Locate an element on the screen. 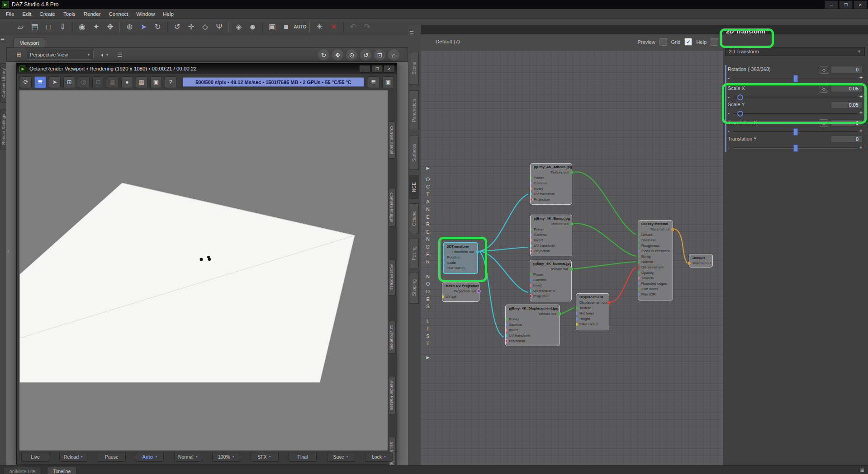 This screenshot has width=868, height=474. octane-tab-post-process: Post Process. is located at coordinates (392, 277).